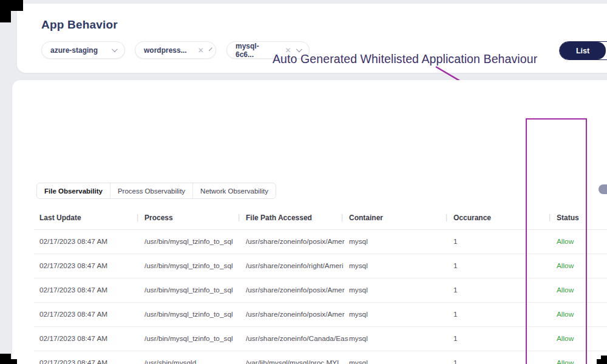  What do you see at coordinates (201, 50) in the screenshot?
I see `remove-filter-icon: ✕` at bounding box center [201, 50].